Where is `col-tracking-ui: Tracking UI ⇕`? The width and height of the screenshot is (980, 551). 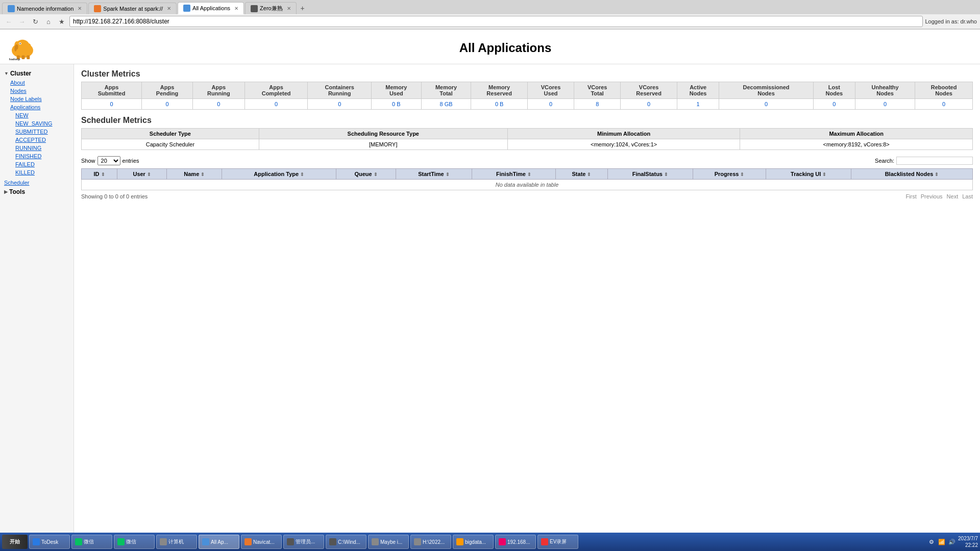 col-tracking-ui: Tracking UI ⇕ is located at coordinates (808, 174).